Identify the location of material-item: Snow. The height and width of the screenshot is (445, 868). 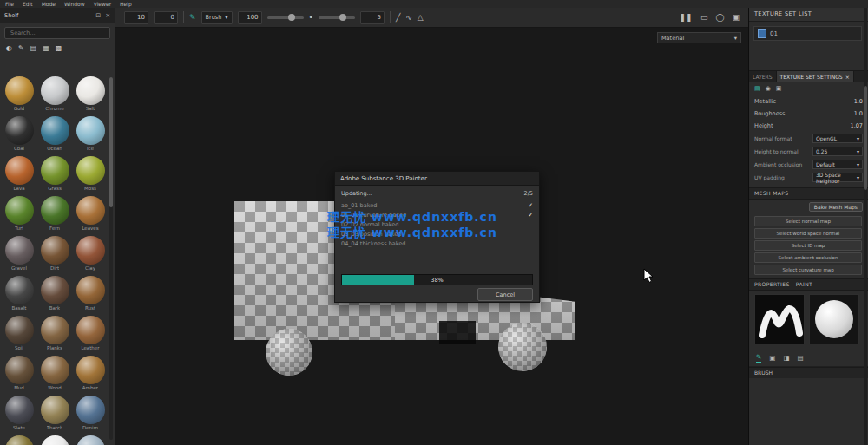
(55, 441).